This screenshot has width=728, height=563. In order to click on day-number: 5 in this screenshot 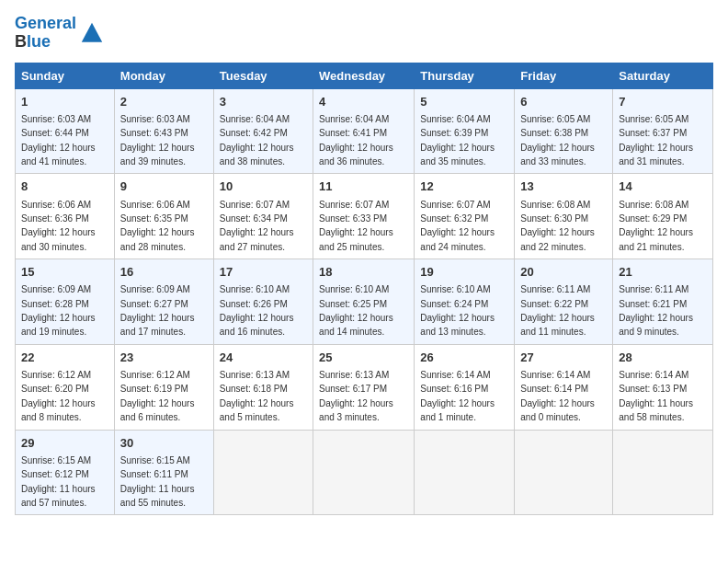, I will do `click(464, 102)`.